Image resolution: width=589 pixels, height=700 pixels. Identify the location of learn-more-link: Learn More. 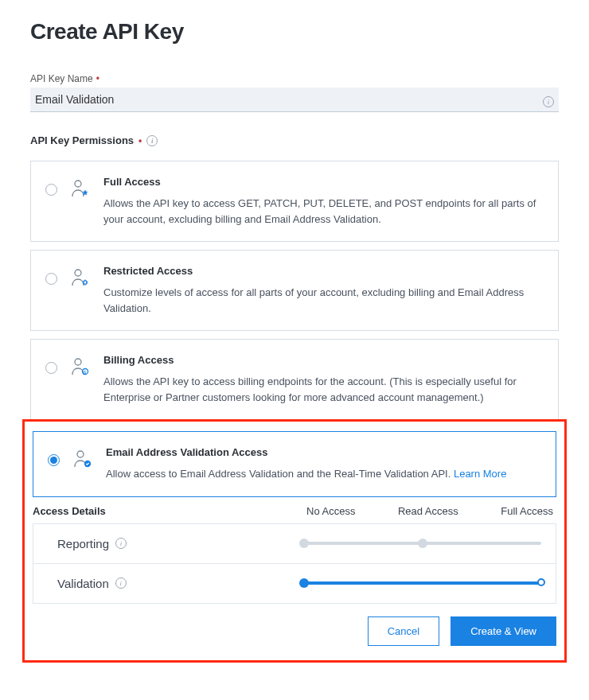
(480, 474).